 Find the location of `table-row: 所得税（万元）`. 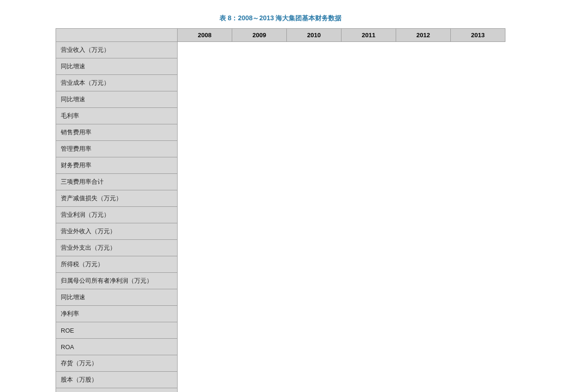

table-row: 所得税（万元） is located at coordinates (281, 265).